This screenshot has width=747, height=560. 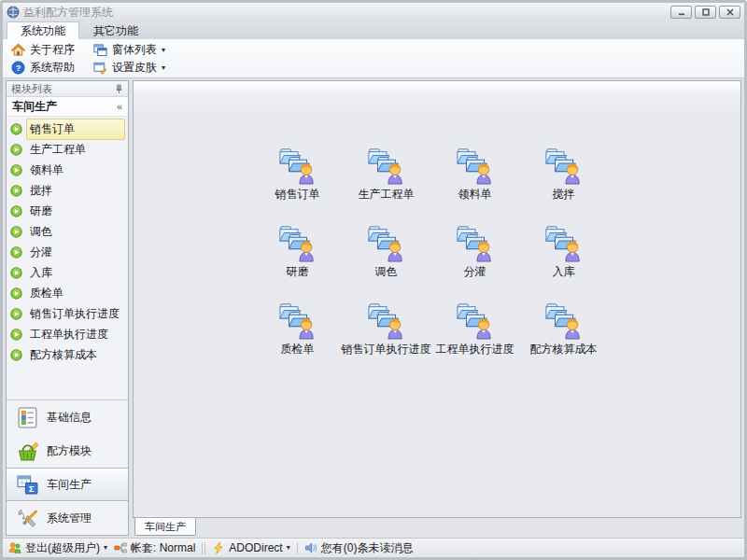 What do you see at coordinates (116, 30) in the screenshot?
I see `tab-other-functions: 其它功能` at bounding box center [116, 30].